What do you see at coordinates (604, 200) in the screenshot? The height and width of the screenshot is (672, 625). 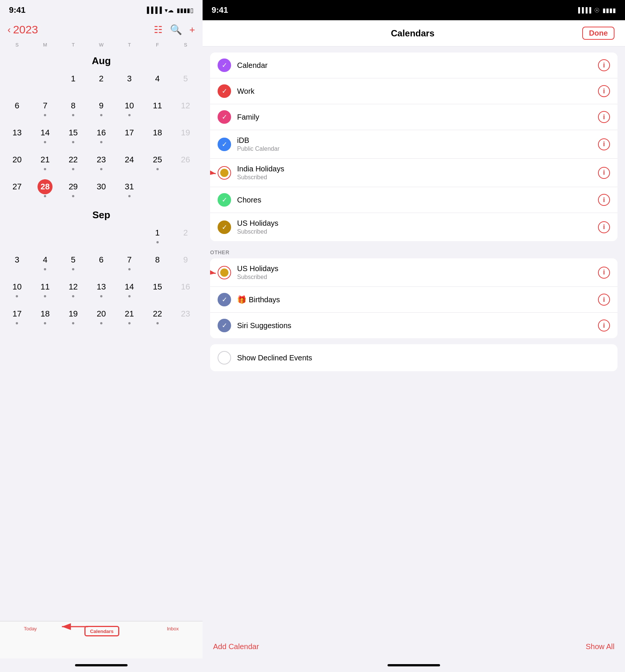 I see `chores-info-button: i` at bounding box center [604, 200].